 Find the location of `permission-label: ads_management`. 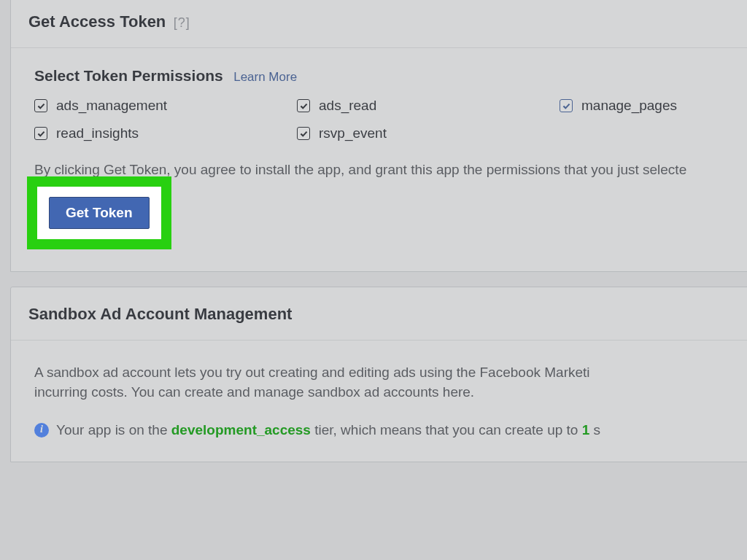

permission-label: ads_management is located at coordinates (112, 106).